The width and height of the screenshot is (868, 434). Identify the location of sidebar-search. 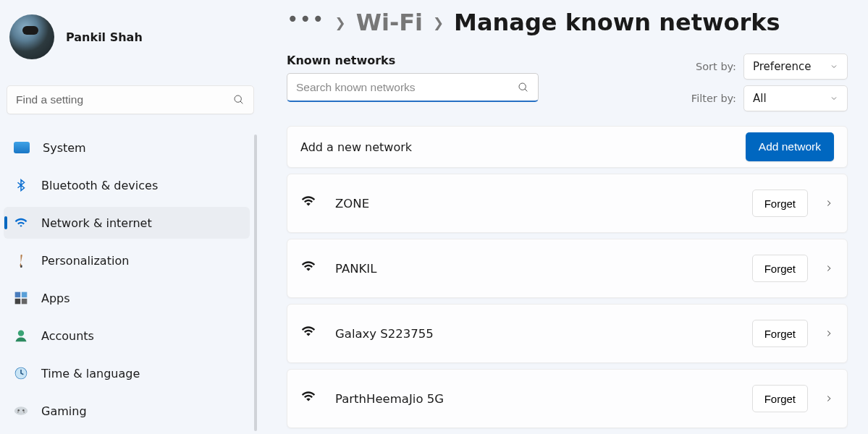
(130, 100).